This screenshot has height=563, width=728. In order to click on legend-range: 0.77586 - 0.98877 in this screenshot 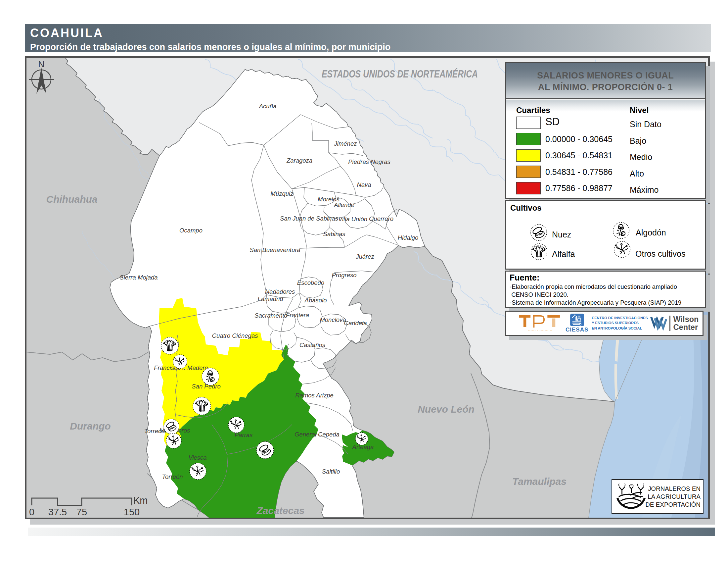, I will do `click(579, 188)`.